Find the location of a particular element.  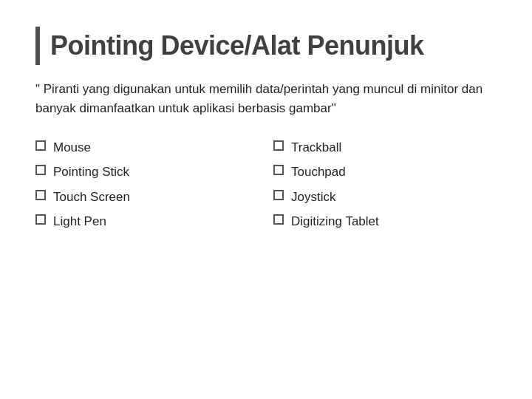

bullet-label: Touch Screen is located at coordinates (92, 197).